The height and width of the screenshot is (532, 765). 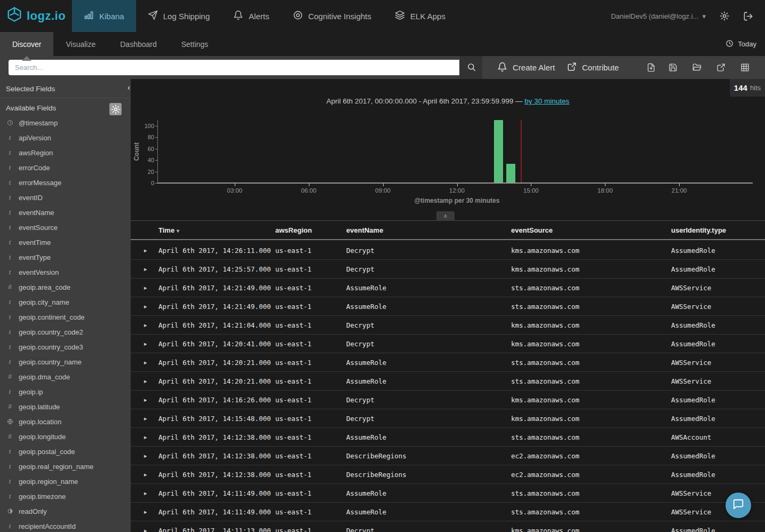 What do you see at coordinates (591, 231) in the screenshot?
I see `column-header-eventsource: eventSource` at bounding box center [591, 231].